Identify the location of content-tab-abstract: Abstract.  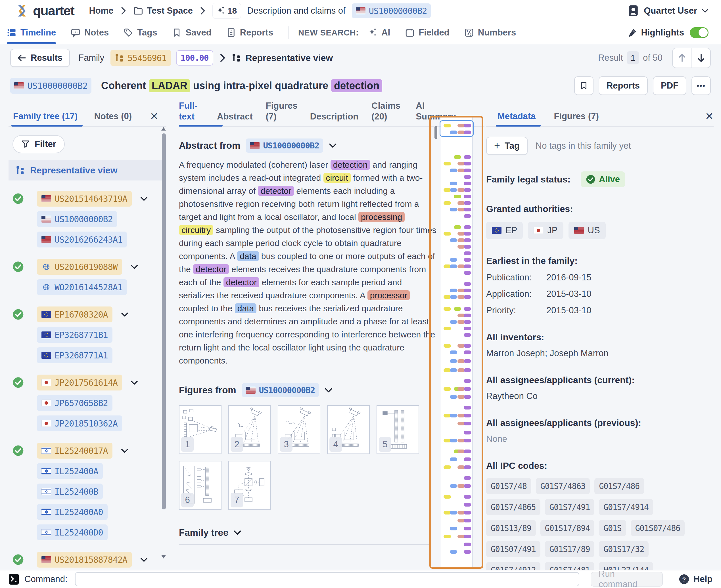
(235, 117).